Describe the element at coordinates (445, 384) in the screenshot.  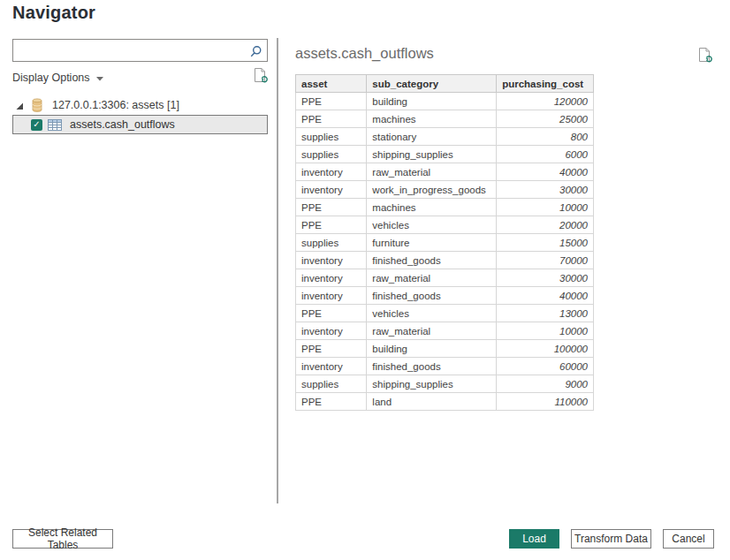
I see `table-row: suppliesshipping_supplies9000` at that location.